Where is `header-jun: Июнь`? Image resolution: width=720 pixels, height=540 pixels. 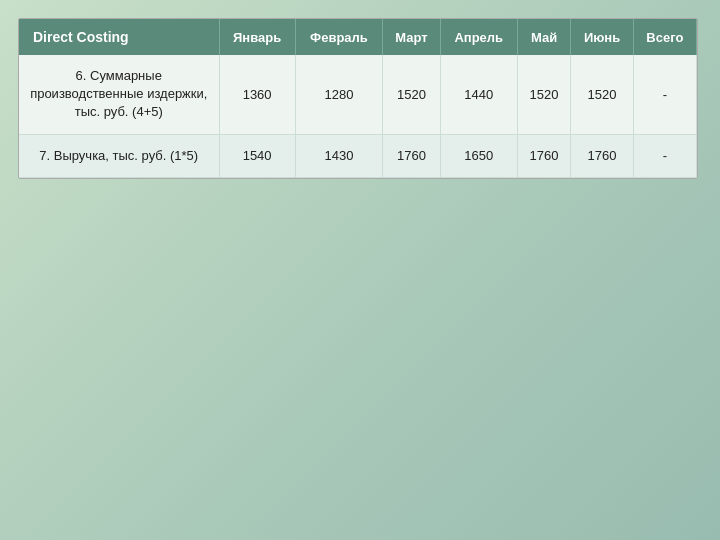 header-jun: Июнь is located at coordinates (602, 37).